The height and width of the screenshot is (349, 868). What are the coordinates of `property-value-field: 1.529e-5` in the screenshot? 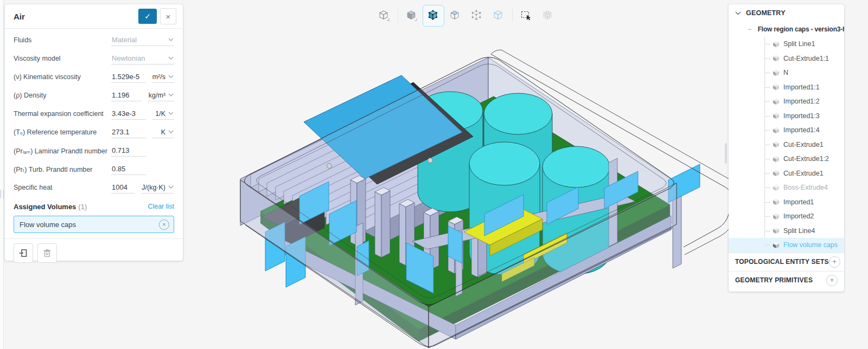 It's located at (128, 77).